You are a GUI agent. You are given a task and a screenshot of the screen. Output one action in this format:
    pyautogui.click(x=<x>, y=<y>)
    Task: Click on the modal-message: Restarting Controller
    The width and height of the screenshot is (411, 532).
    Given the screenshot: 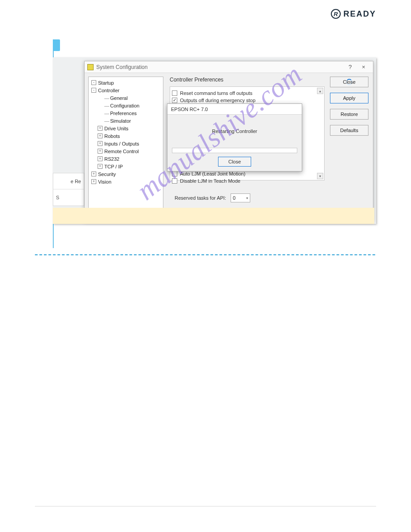 What is the action you would take?
    pyautogui.click(x=235, y=131)
    